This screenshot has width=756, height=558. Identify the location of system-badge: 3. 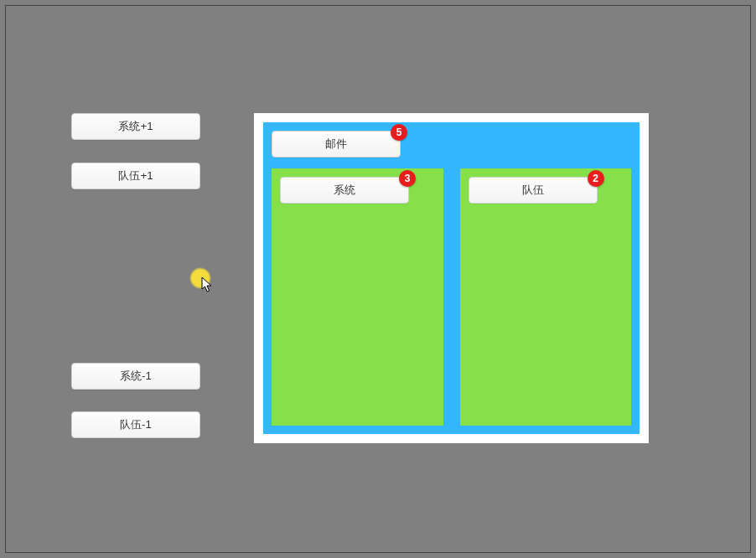
(407, 178).